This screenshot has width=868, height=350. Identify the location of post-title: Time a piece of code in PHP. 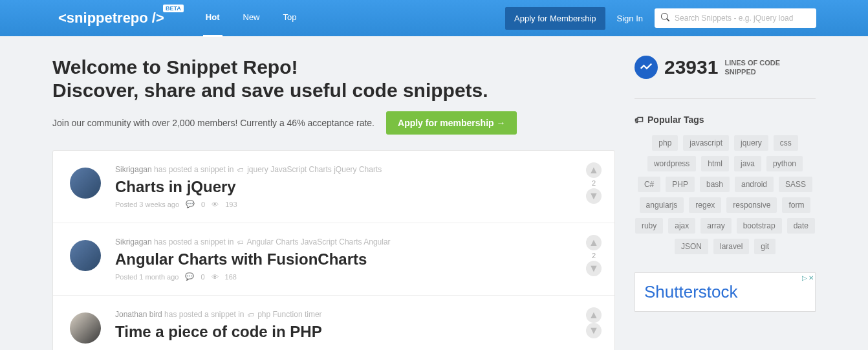
(356, 332).